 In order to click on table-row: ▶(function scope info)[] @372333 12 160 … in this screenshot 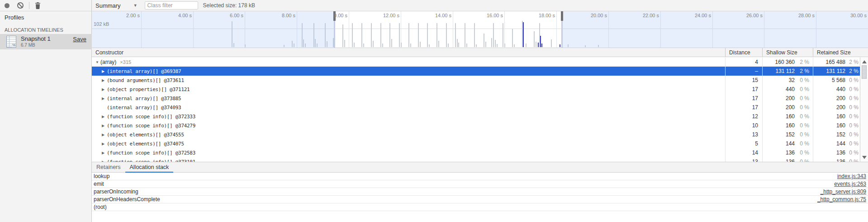, I will do `click(476, 116)`.